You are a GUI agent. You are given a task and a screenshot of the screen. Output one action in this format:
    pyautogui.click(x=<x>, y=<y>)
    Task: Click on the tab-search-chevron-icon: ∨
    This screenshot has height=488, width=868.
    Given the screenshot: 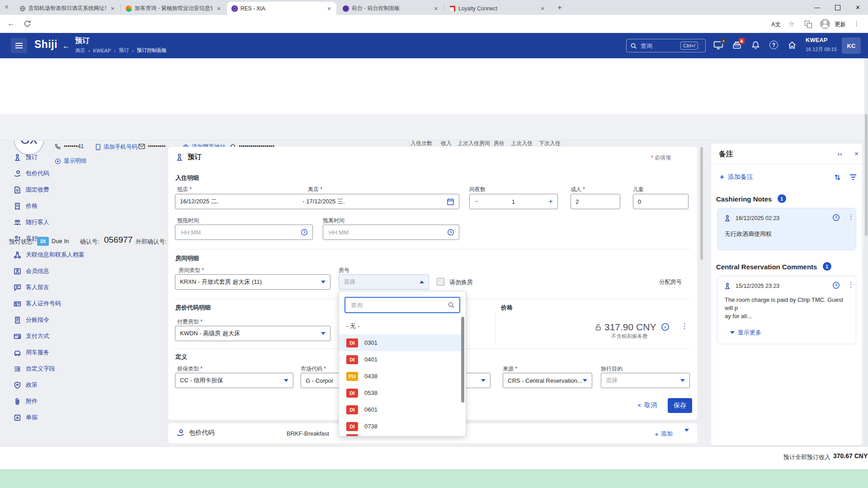 What is the action you would take?
    pyautogui.click(x=6, y=7)
    